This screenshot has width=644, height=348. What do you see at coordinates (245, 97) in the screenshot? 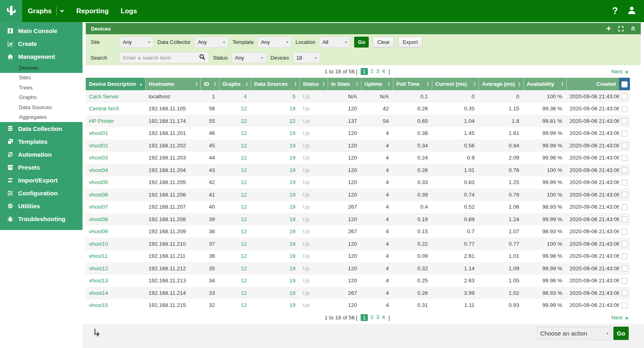
I see `graphs-link: 4` at bounding box center [245, 97].